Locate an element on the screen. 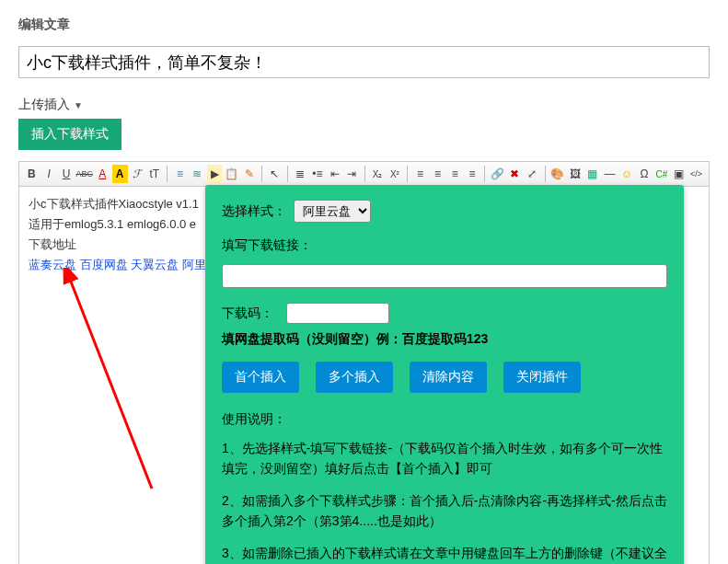 Image resolution: width=728 pixels, height=564 pixels. code-hint: 填网盘提取码（没则留空）例：百度提取码123 is located at coordinates (355, 339).